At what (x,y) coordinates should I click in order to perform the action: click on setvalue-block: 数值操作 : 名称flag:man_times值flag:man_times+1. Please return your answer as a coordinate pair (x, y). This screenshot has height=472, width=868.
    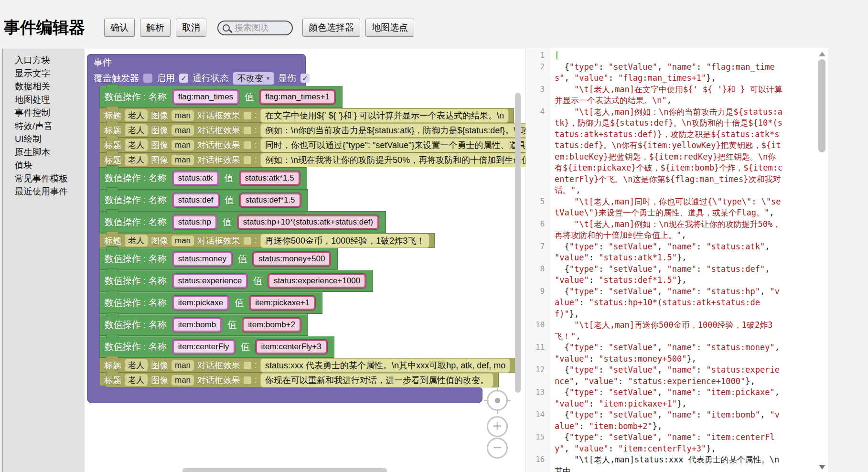
    Looking at the image, I should click on (221, 97).